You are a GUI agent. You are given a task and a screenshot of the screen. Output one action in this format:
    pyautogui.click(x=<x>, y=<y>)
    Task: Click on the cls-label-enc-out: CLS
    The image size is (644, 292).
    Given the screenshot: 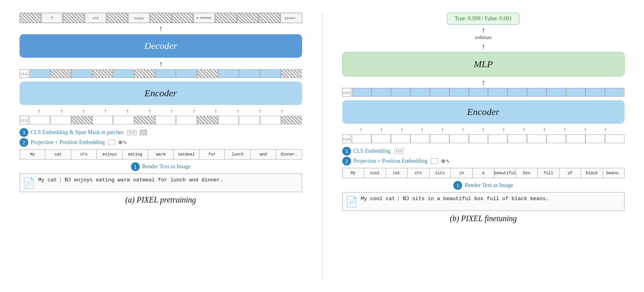 What is the action you would take?
    pyautogui.click(x=24, y=74)
    